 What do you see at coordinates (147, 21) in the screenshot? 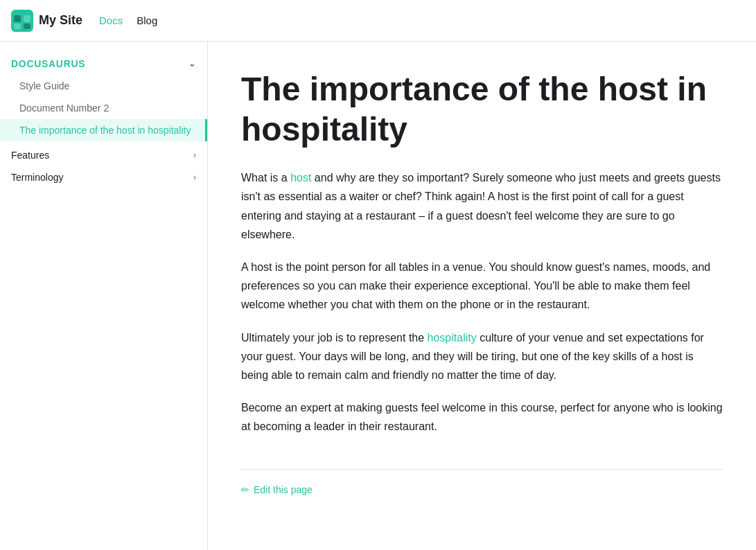
I see `nav-link-blog: Blog` at bounding box center [147, 21].